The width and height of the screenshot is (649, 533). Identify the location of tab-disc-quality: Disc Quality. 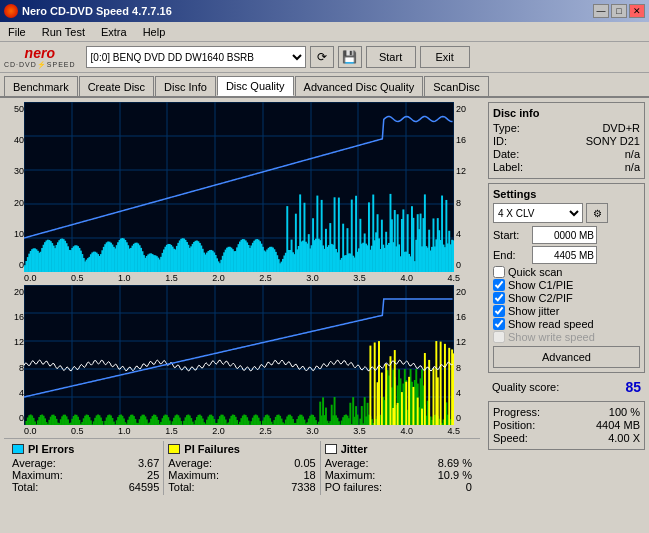
(256, 86).